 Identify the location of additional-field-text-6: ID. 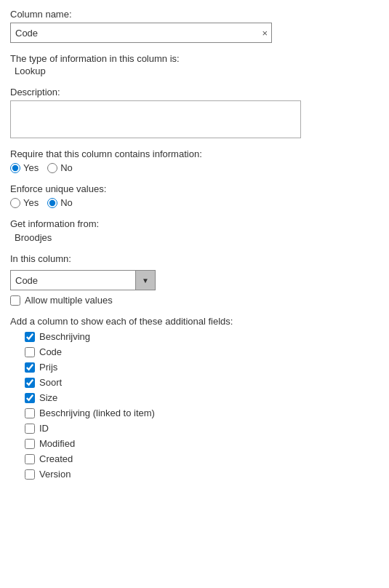
(44, 428).